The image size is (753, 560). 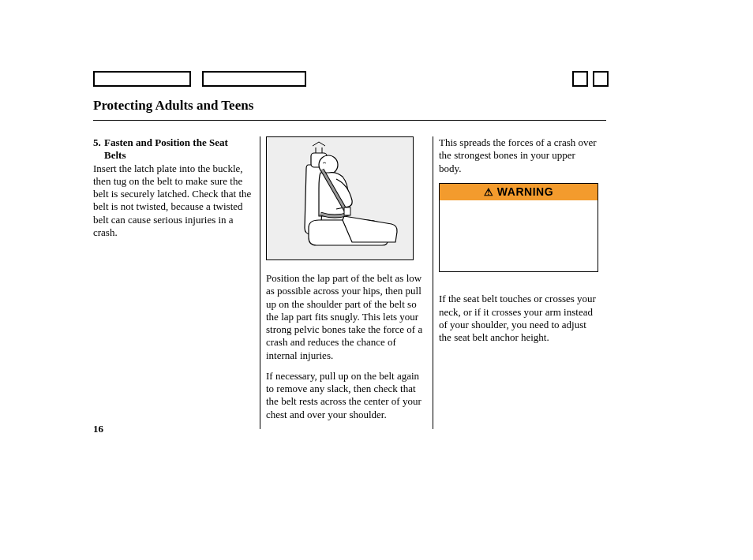 What do you see at coordinates (172, 201) in the screenshot?
I see `col1-para1: Insert the latch plate into the buckle, …` at bounding box center [172, 201].